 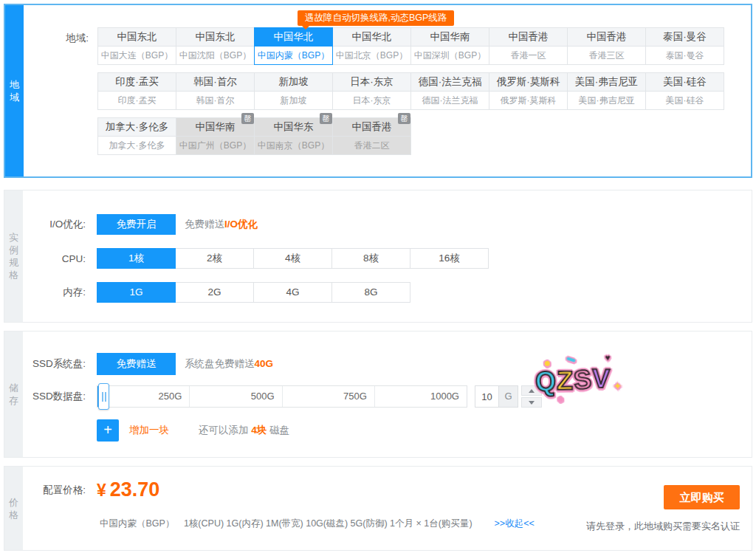 What do you see at coordinates (214, 258) in the screenshot?
I see `cpu-option-2: 2核` at bounding box center [214, 258].